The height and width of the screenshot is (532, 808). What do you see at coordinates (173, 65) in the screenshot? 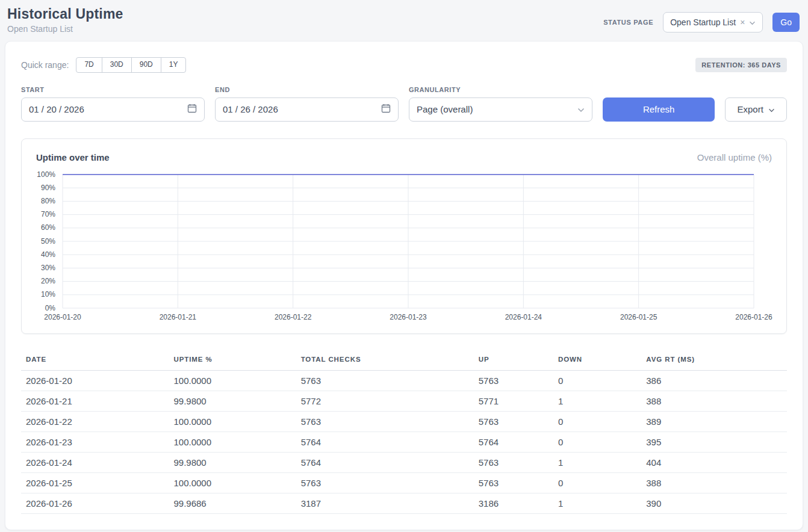
I see `quick-range-1y-button: 1Y` at bounding box center [173, 65].